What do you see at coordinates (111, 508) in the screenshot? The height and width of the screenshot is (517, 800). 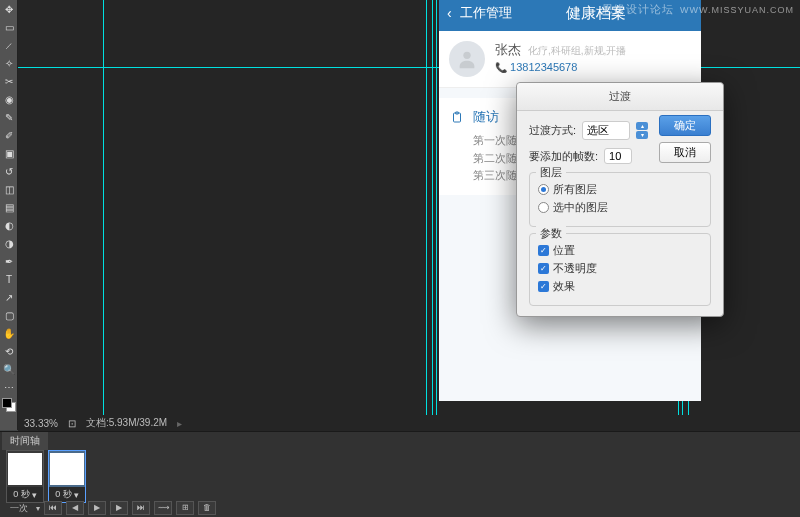 I see `timeline-controls: 一次 ▾ ⏮ ◀ ▶ ▶ ⏭ ⟿ ⊞ 🗑` at bounding box center [111, 508].